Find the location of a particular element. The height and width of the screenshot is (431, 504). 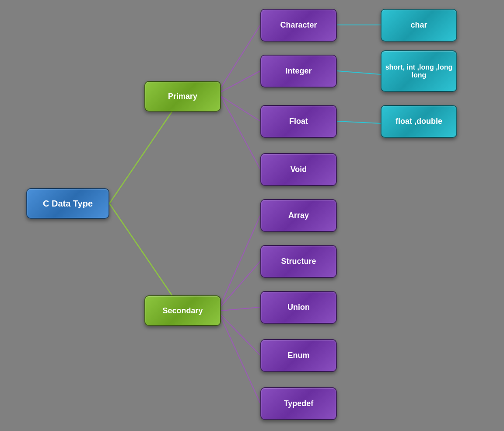

enum-node: Enum is located at coordinates (298, 355).